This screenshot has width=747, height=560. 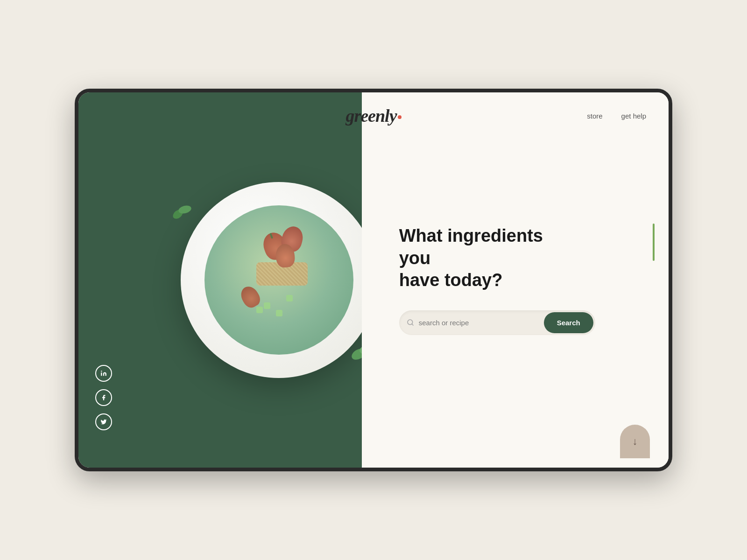 I want to click on food-bowl-container, so click(x=271, y=280).